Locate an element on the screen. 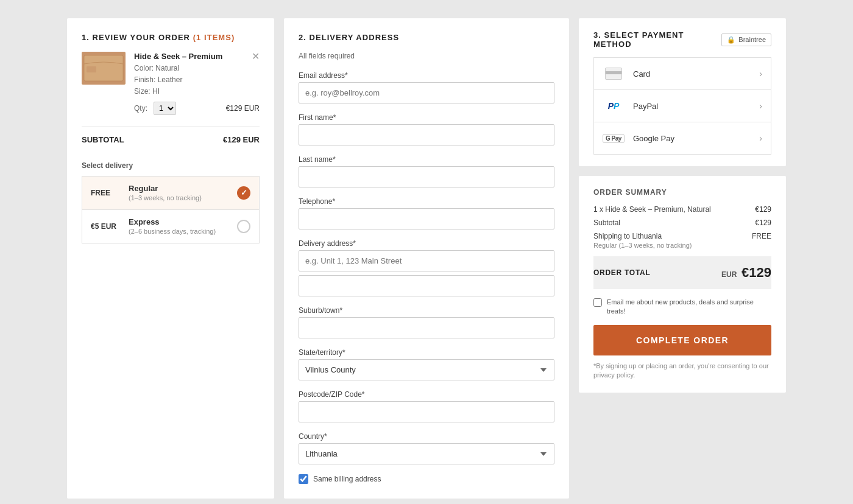  remove-item-button: ✕ is located at coordinates (256, 57).